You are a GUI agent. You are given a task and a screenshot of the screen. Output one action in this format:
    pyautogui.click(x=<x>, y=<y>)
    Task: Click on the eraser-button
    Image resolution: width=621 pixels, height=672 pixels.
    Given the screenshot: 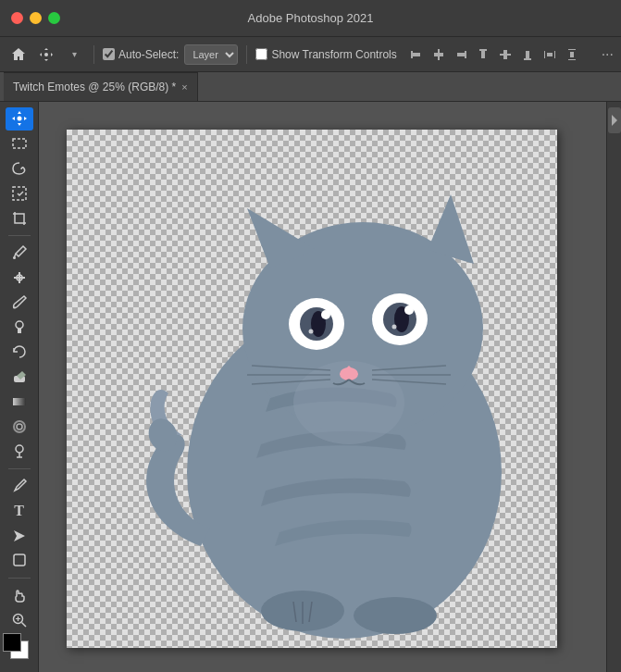 What is the action you would take?
    pyautogui.click(x=19, y=378)
    